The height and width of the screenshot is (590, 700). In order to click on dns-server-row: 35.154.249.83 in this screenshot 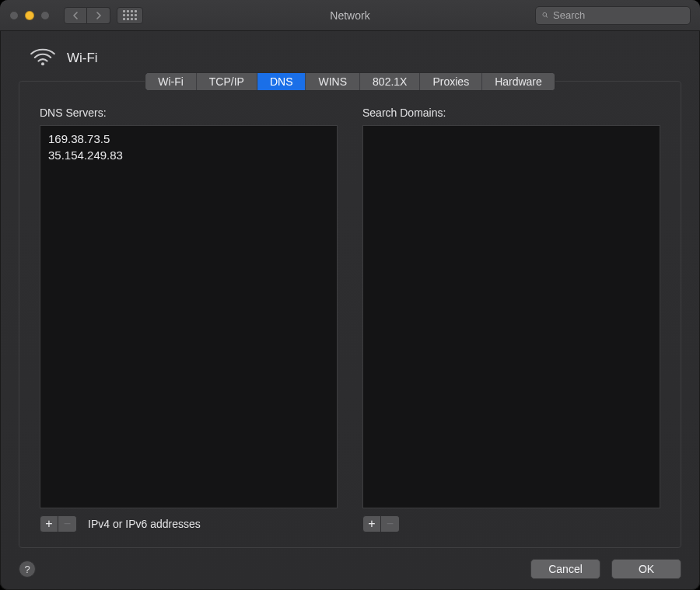, I will do `click(188, 155)`.